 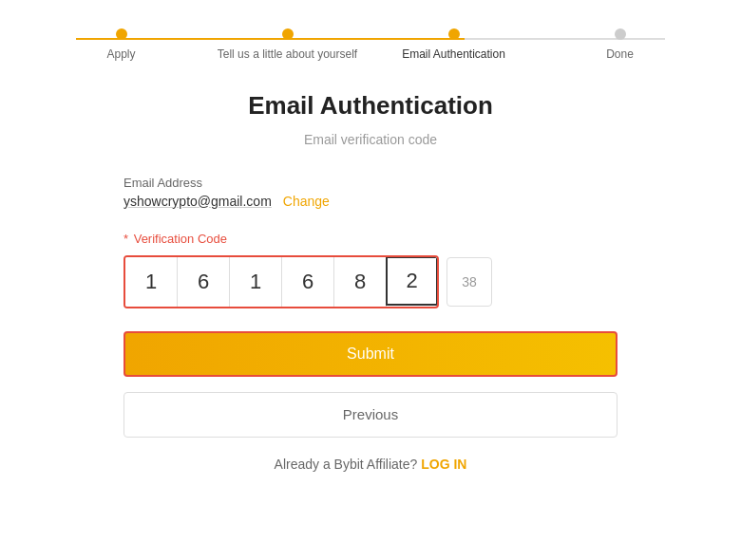 What do you see at coordinates (370, 182) in the screenshot?
I see `email-label: Email Address` at bounding box center [370, 182].